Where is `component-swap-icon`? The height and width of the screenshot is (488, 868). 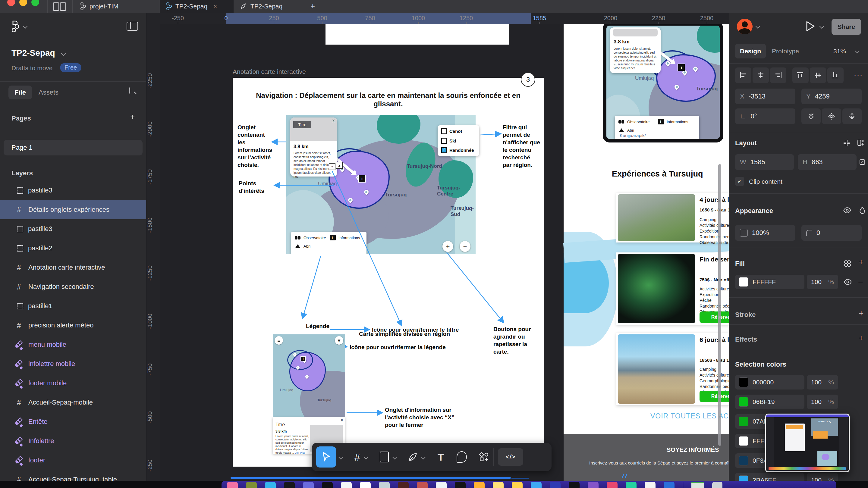 component-swap-icon is located at coordinates (861, 143).